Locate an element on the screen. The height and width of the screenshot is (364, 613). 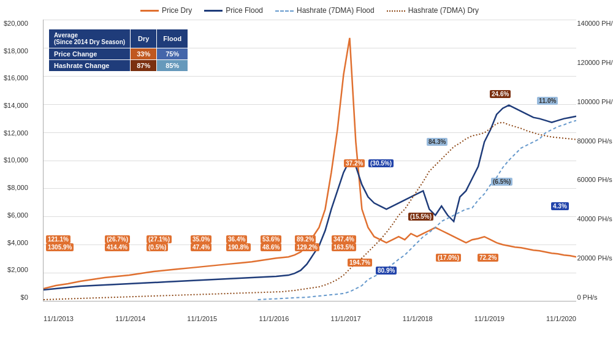
x-label-2013: 11/1/2013 is located at coordinates (59, 319).